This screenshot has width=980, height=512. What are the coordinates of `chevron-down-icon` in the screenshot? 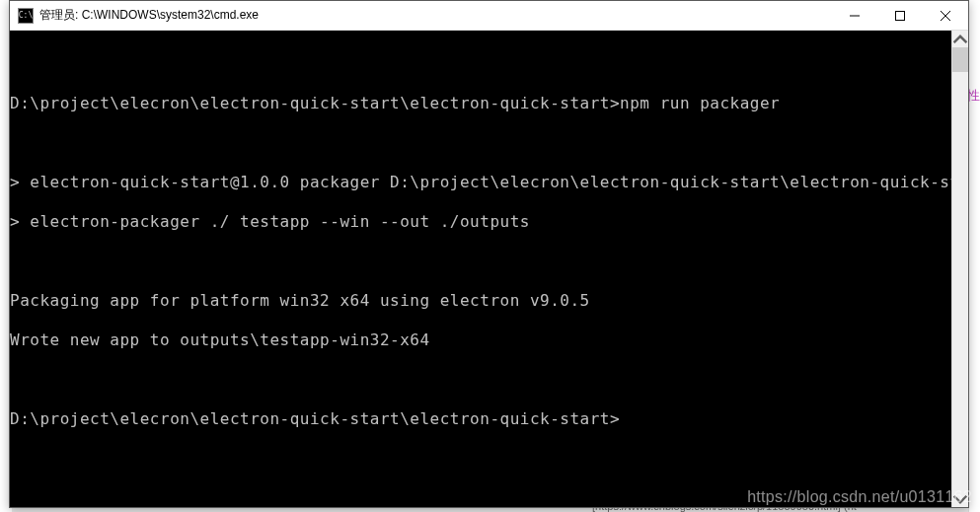 It's located at (960, 499).